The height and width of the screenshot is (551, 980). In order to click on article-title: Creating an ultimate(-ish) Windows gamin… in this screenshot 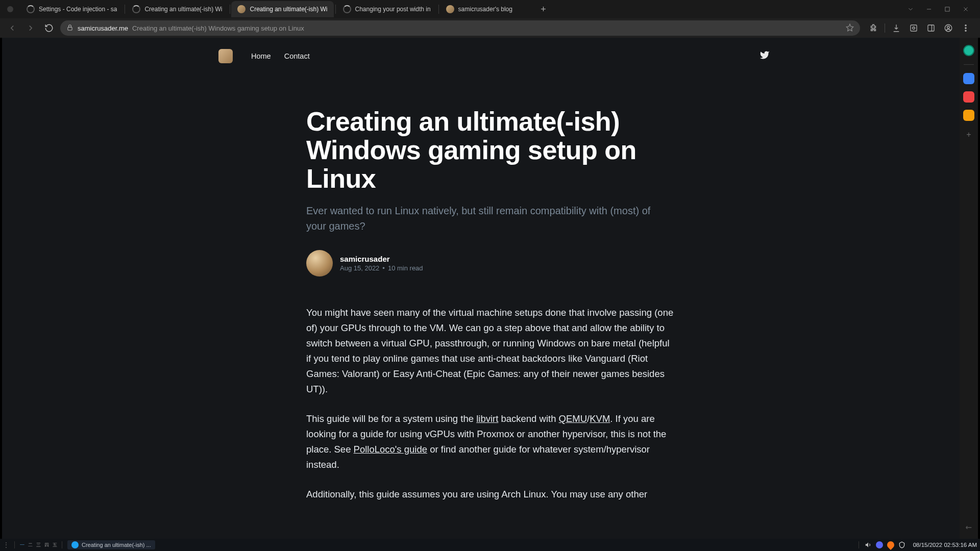, I will do `click(490, 150)`.